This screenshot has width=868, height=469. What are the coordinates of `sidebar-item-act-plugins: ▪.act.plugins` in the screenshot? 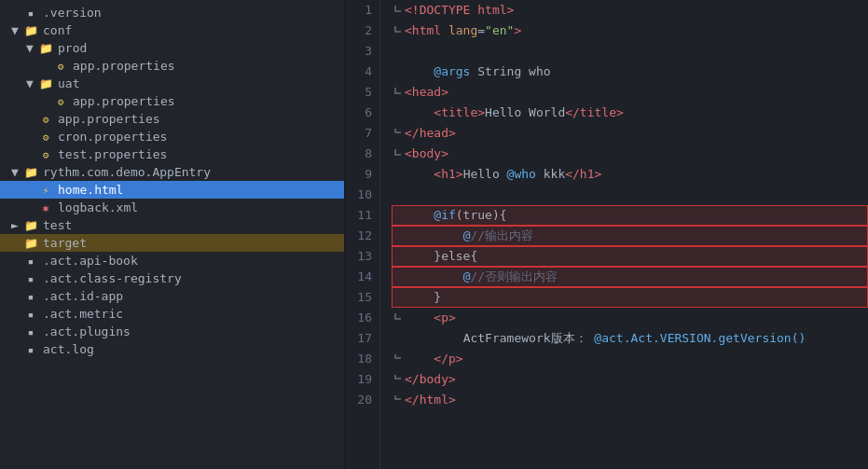 It's located at (172, 332).